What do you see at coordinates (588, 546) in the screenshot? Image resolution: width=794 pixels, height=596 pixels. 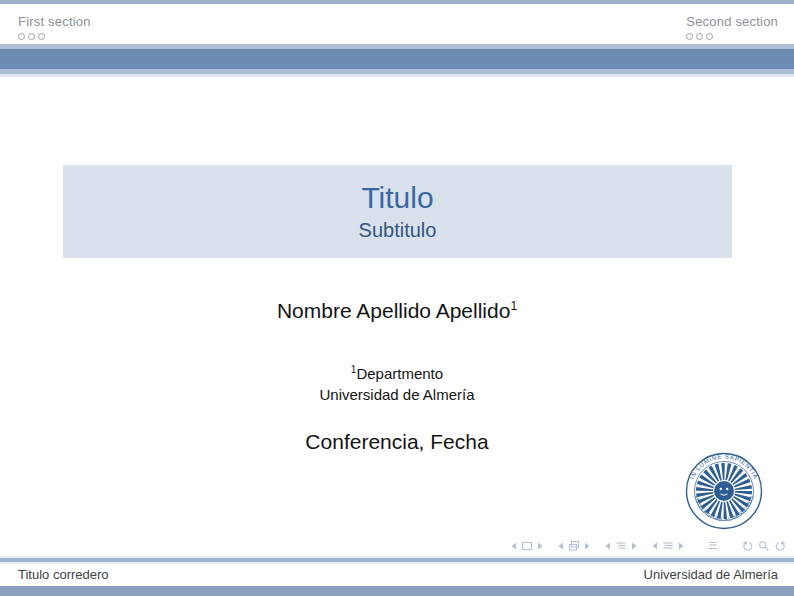 I see `next-frame-arrow-icon` at bounding box center [588, 546].